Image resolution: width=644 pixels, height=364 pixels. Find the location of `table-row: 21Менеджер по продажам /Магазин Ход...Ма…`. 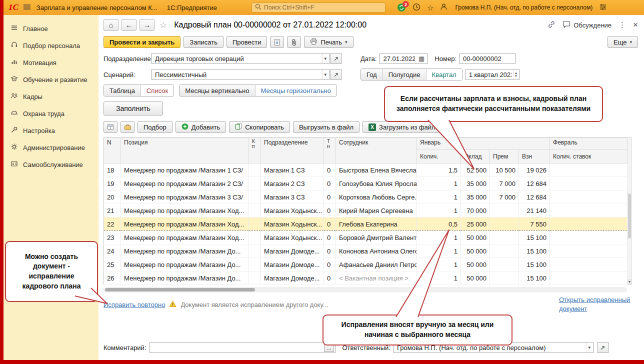

table-row: 21Менеджер по продажам /Магазин Ход...Ма… is located at coordinates (366, 211).